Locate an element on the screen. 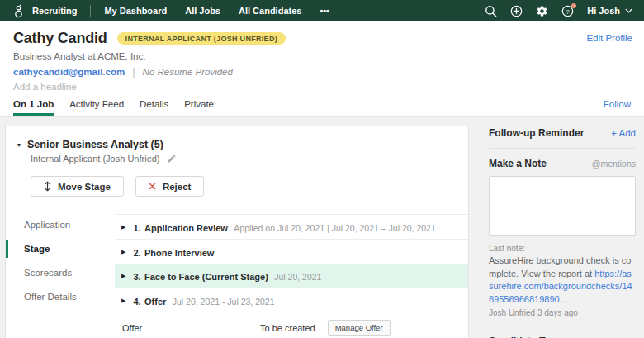  top-nav-bar: Recruiting My Dashboard All Jobs All Can… is located at coordinates (322, 11).